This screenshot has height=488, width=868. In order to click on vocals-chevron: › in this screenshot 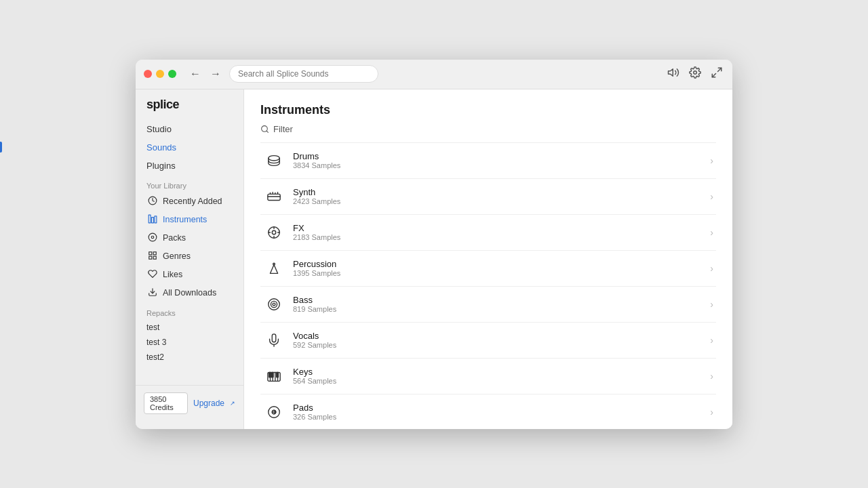, I will do `click(712, 340)`.